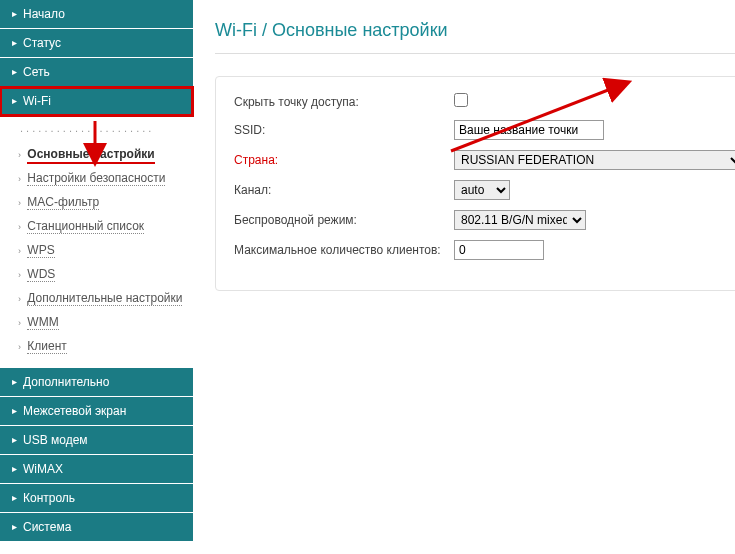 The height and width of the screenshot is (554, 735). What do you see at coordinates (37, 101) in the screenshot?
I see `nav-label: Wi-Fi` at bounding box center [37, 101].